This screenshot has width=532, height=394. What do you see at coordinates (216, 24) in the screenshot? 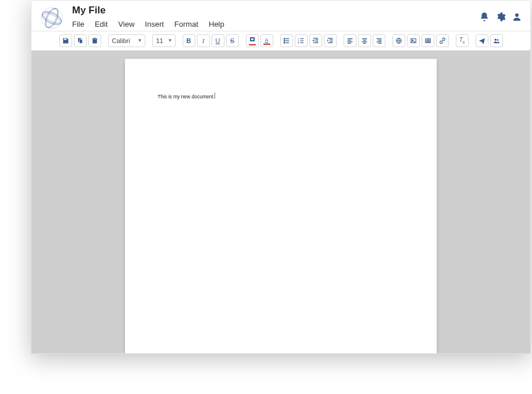
I see `menu-help: Help` at bounding box center [216, 24].